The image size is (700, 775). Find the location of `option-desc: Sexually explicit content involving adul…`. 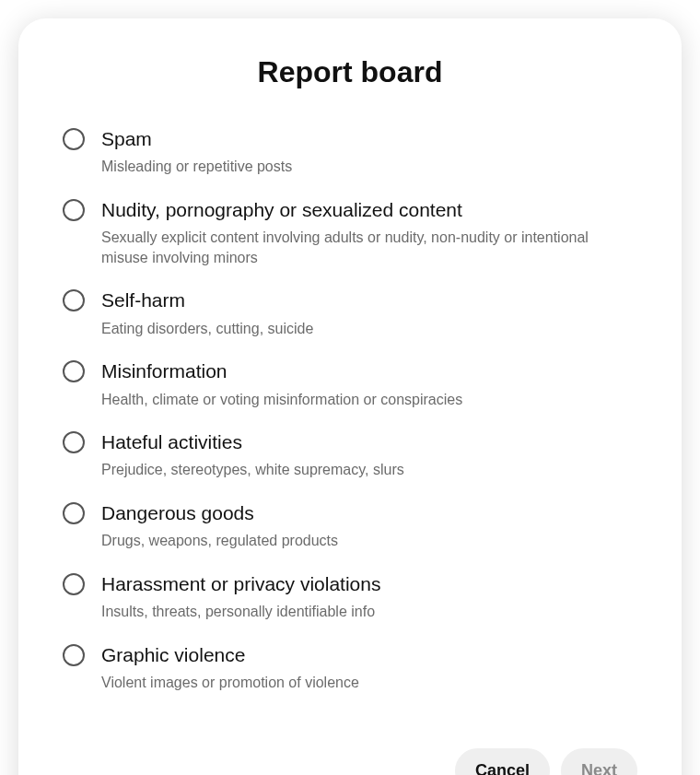

option-desc: Sexually explicit content involving adul… is located at coordinates (369, 247).